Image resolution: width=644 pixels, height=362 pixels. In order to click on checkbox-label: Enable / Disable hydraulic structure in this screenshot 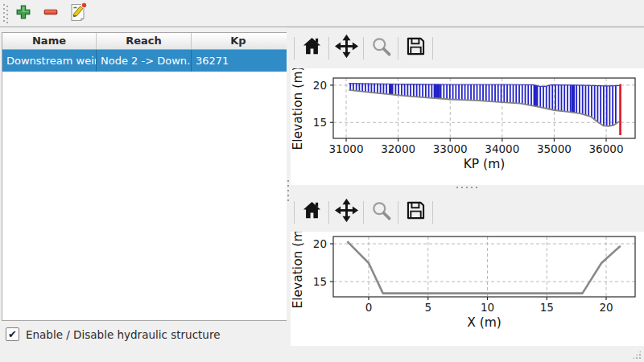, I will do `click(122, 335)`.